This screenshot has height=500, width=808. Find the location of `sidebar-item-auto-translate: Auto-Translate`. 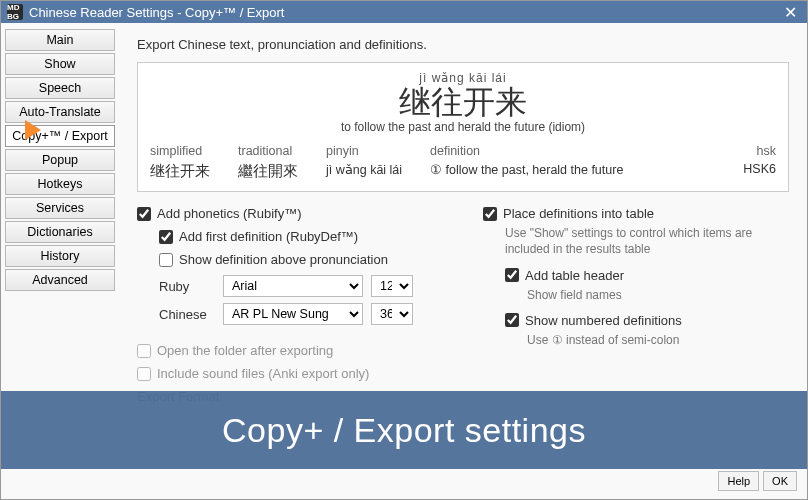

sidebar-item-auto-translate: Auto-Translate is located at coordinates (60, 112).